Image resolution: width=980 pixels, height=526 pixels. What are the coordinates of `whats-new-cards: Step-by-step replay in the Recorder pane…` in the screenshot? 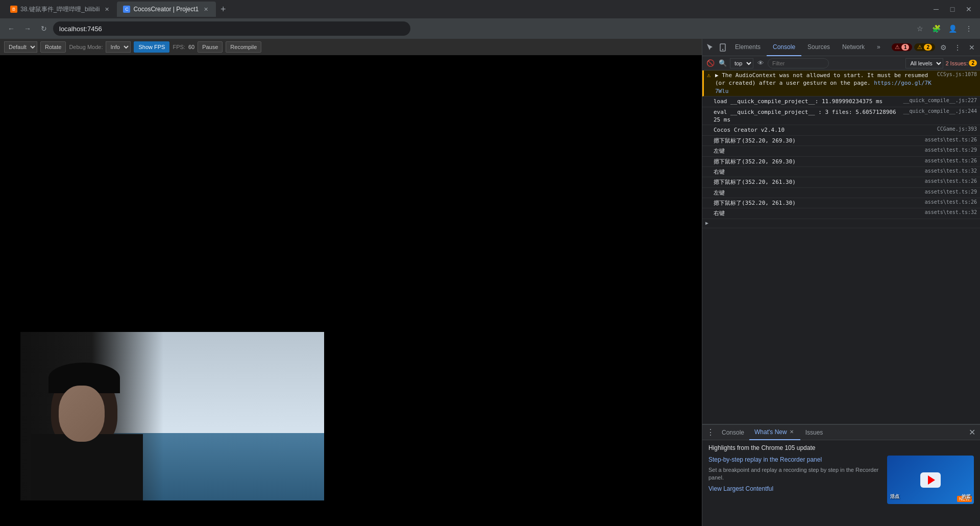 It's located at (841, 480).